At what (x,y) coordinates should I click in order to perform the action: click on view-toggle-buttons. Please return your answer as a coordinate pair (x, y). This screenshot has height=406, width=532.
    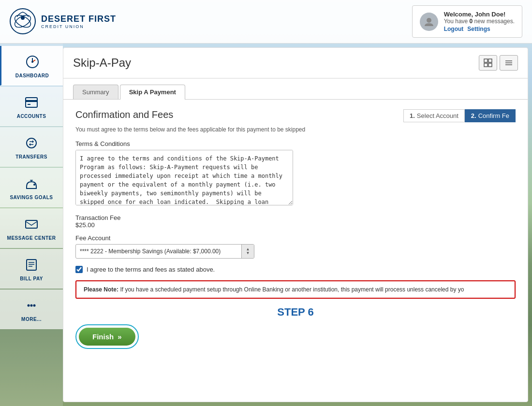
    Looking at the image, I should click on (498, 63).